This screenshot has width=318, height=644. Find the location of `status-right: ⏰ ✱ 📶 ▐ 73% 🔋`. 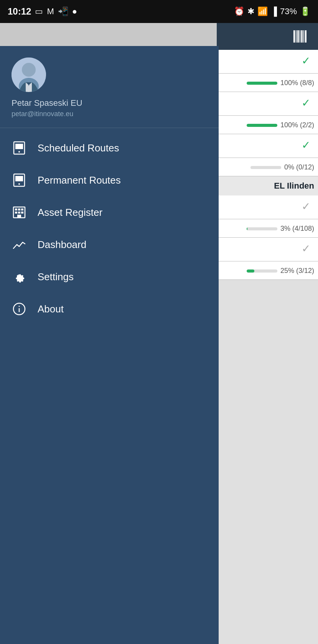

status-right: ⏰ ✱ 📶 ▐ 73% 🔋 is located at coordinates (272, 12).